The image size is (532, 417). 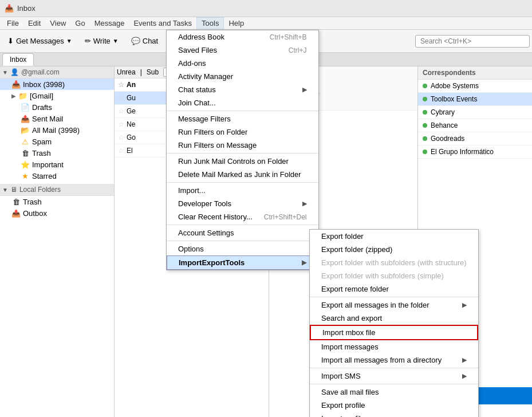 What do you see at coordinates (57, 72) in the screenshot?
I see `account-header: ▼ 👤 @gmail.com` at bounding box center [57, 72].